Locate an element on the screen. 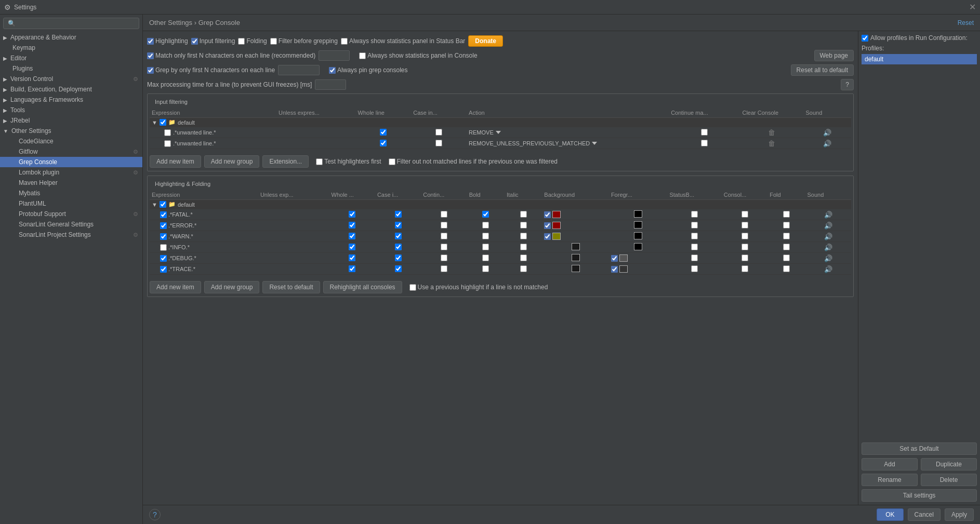 This screenshot has width=980, height=524. match-only-checkbox: Match only first N characters on each li… is located at coordinates (231, 56).